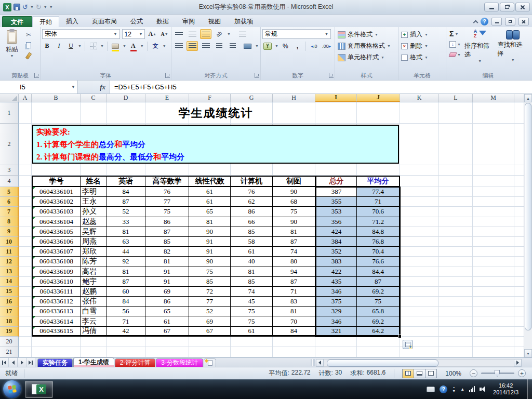  I want to click on cell-D13: 81, so click(126, 272).